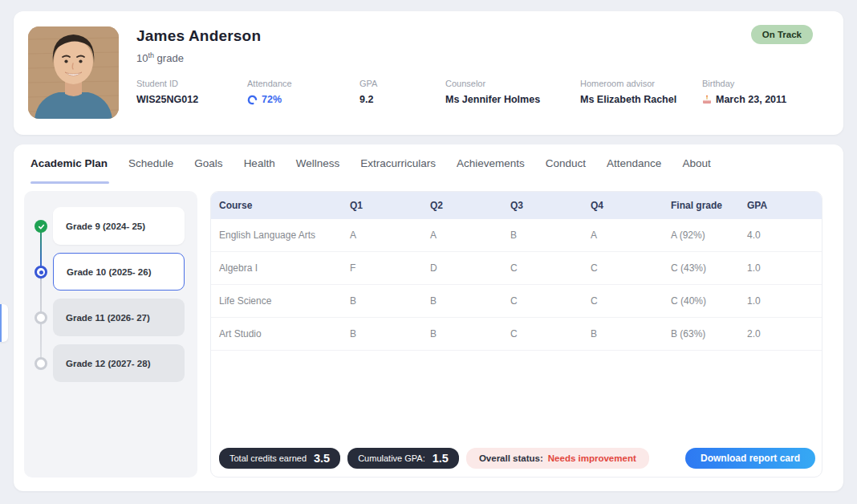  Describe the element at coordinates (785, 205) in the screenshot. I see `col-header-gpa: GPA` at that location.